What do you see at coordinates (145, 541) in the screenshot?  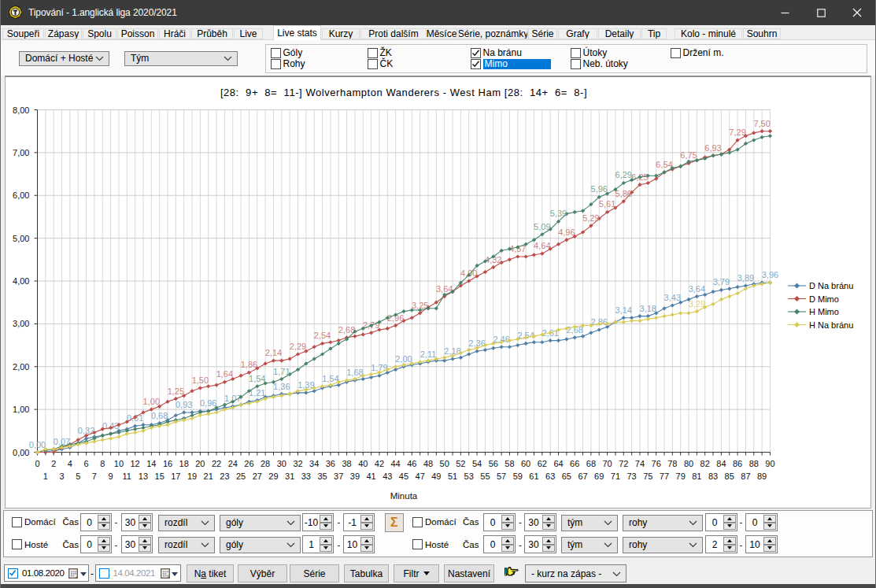 I see `row-l2-time-to-up` at bounding box center [145, 541].